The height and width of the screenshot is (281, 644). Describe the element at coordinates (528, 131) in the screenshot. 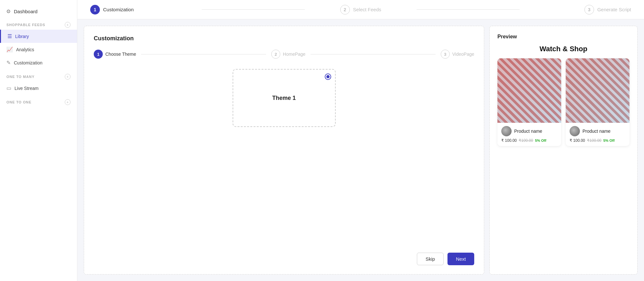

I see `preview-card-1-product-name: Product name` at that location.